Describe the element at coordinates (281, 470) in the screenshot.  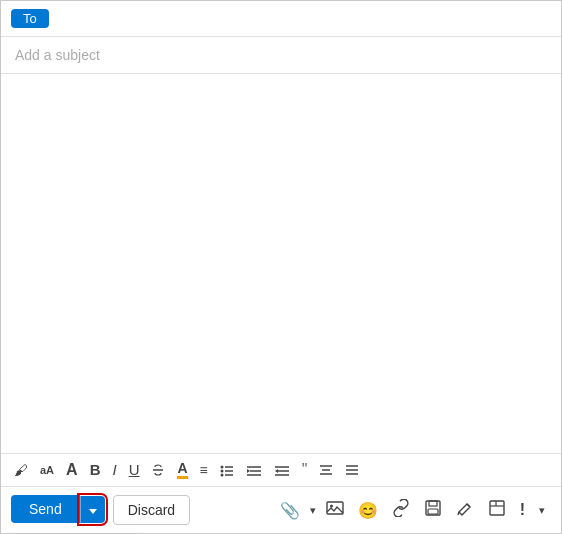
I see `formatting-toolbar: 🖌 aA A B I U A ≡` at that location.